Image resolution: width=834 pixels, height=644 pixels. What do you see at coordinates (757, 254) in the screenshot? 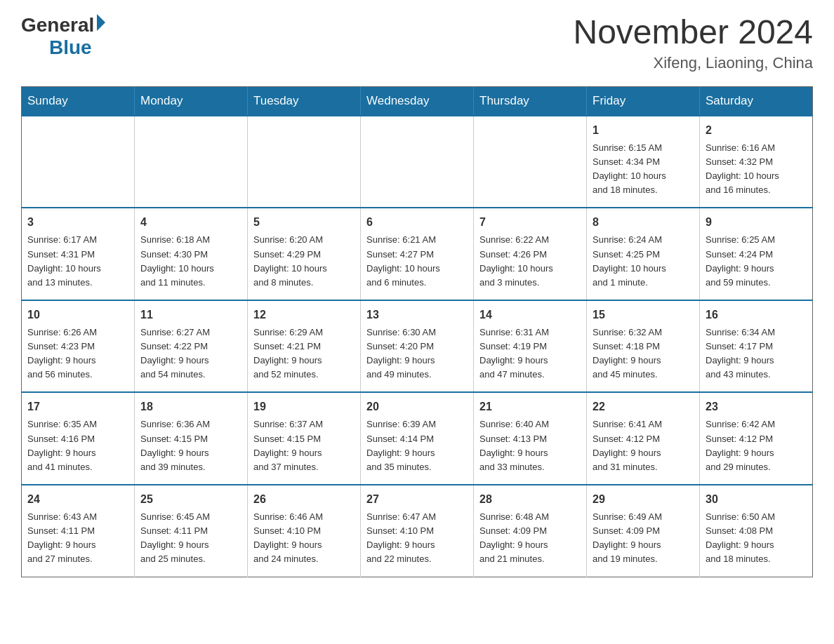
I see `calendar-cell: 9Sunrise: 6:25 AMSunset: 4:24 PMDaylight…` at bounding box center [757, 254].